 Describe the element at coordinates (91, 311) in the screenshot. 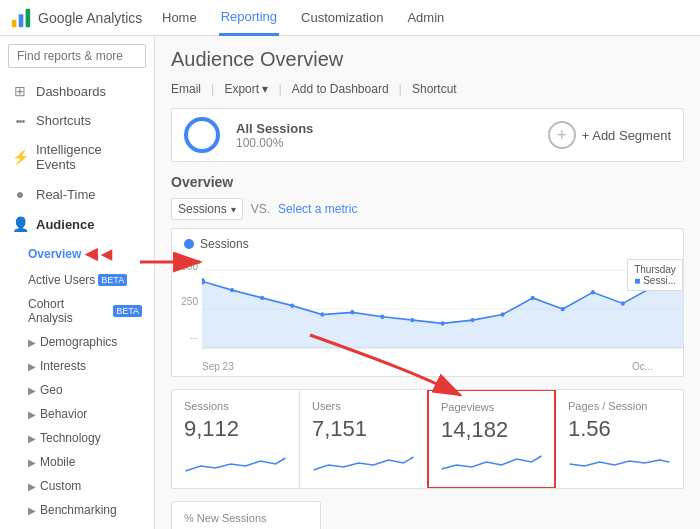

I see `sidebar-item-cohort: Cohort Analysis BETA` at that location.